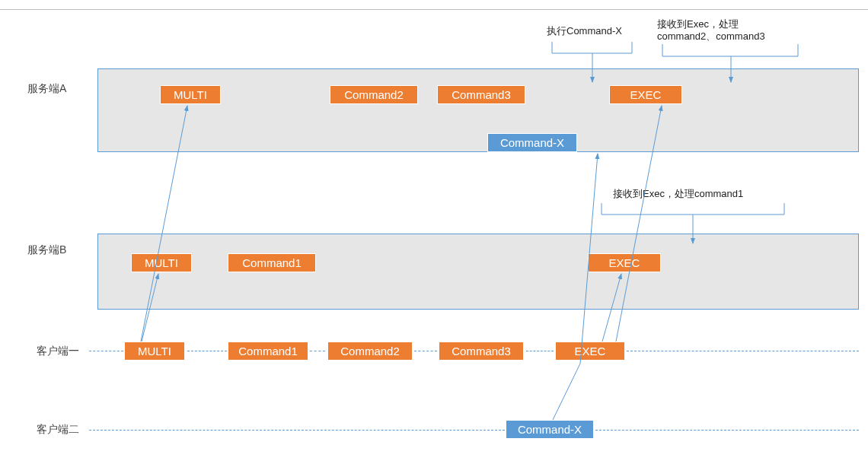  Describe the element at coordinates (711, 30) in the screenshot. I see `annot-recv-exec-23: 接收到Exec，处理 command2、command3` at that location.